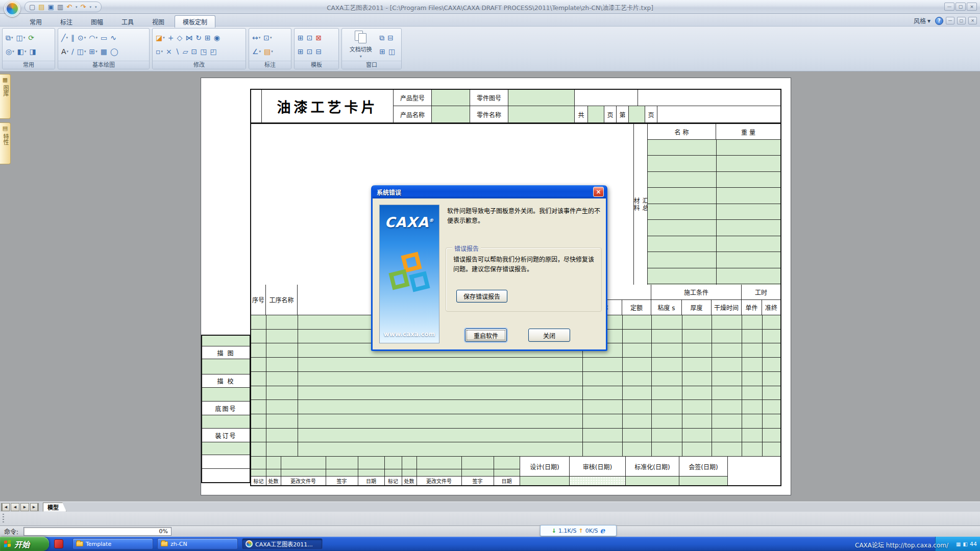  I want to click on table-cell-green, so click(226, 449).